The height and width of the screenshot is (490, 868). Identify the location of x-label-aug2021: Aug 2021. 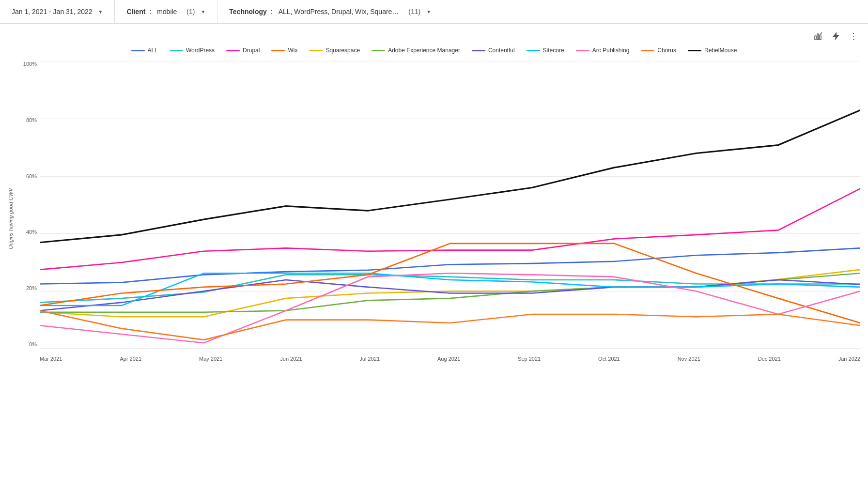
(449, 359).